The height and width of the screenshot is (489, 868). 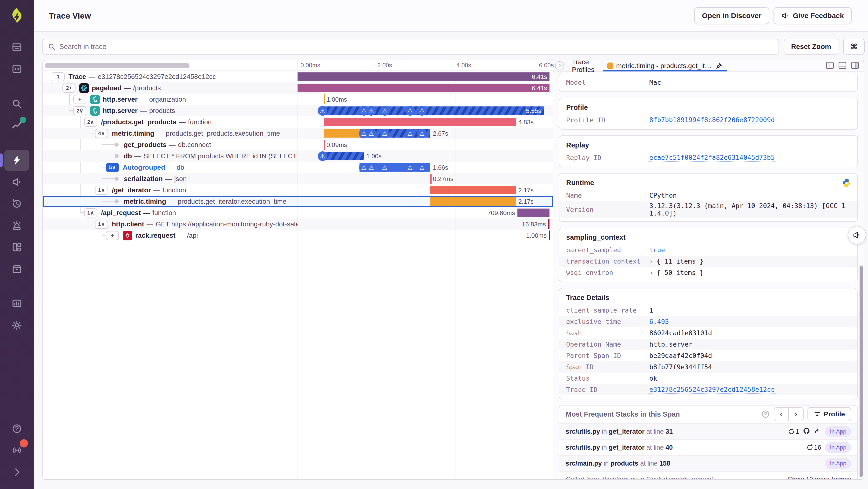 What do you see at coordinates (139, 111) in the screenshot?
I see `span-description: http.server—products` at bounding box center [139, 111].